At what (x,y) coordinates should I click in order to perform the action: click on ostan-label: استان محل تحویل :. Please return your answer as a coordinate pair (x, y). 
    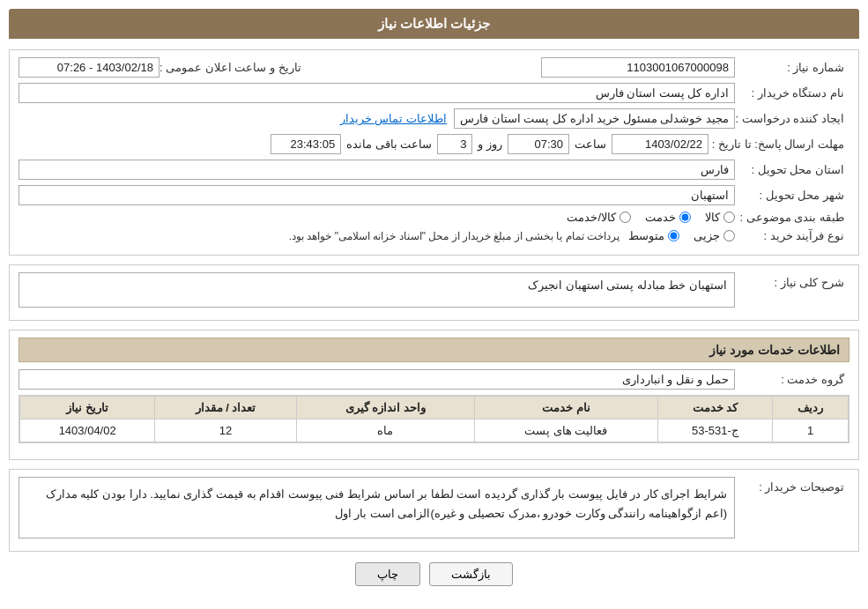
    Looking at the image, I should click on (792, 169).